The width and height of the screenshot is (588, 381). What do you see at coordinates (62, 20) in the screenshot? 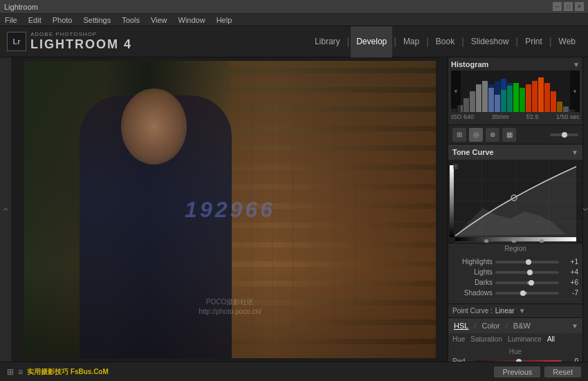
I see `menu-photo: Photo` at bounding box center [62, 20].